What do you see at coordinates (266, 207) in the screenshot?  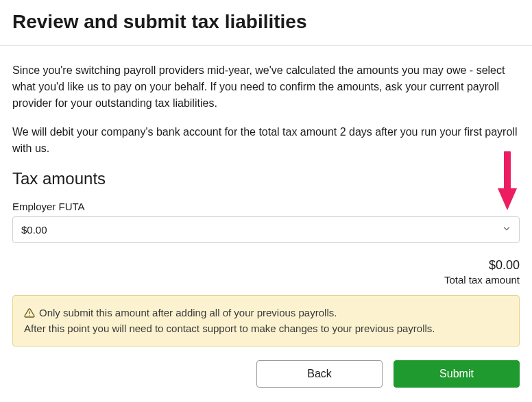 I see `futa-label: Employer FUTA` at bounding box center [266, 207].